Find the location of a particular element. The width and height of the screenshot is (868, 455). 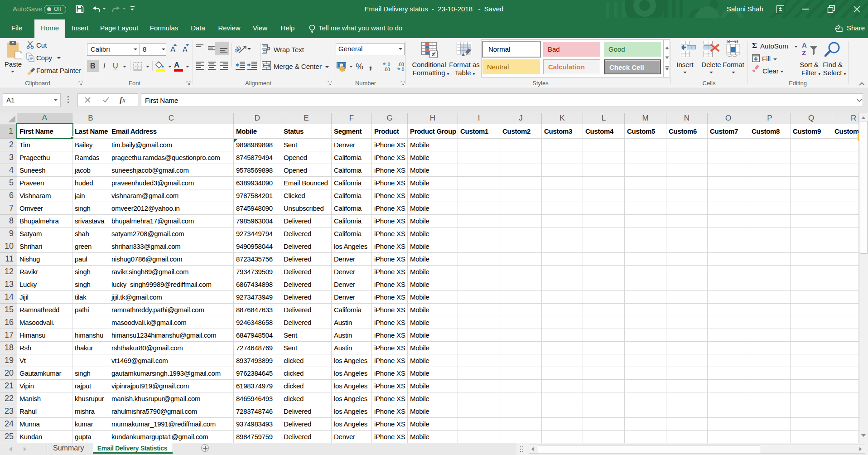

svg-text: Σ is located at coordinates (755, 45).